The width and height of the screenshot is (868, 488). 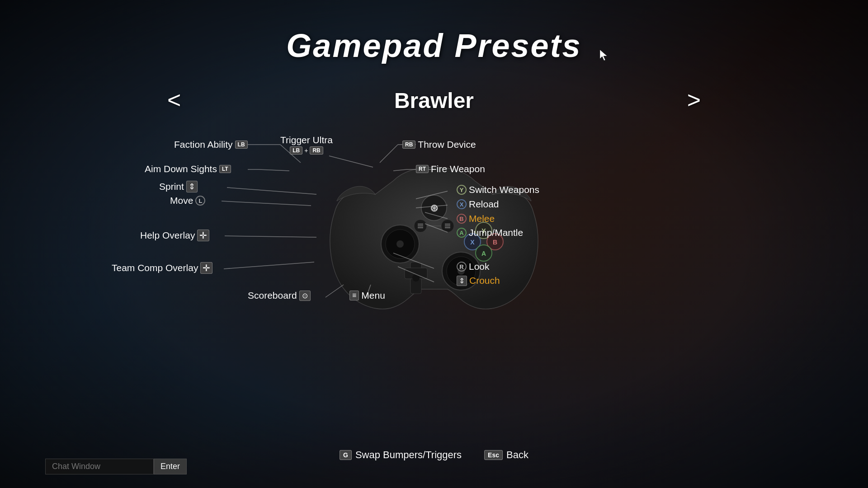 What do you see at coordinates (434, 46) in the screenshot?
I see `page-title: Gamepad Presets` at bounding box center [434, 46].